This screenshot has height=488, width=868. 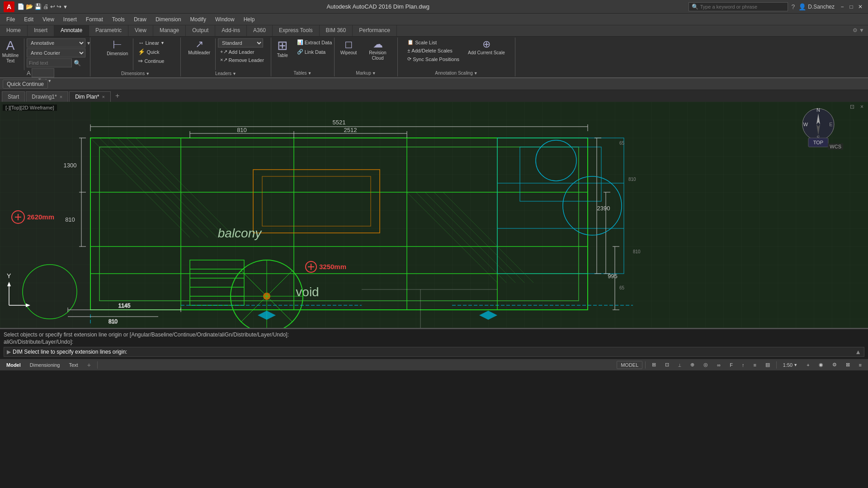 What do you see at coordinates (434, 352) in the screenshot?
I see `command-line: ▶ DIM Select line to specify extension l…` at bounding box center [434, 352].